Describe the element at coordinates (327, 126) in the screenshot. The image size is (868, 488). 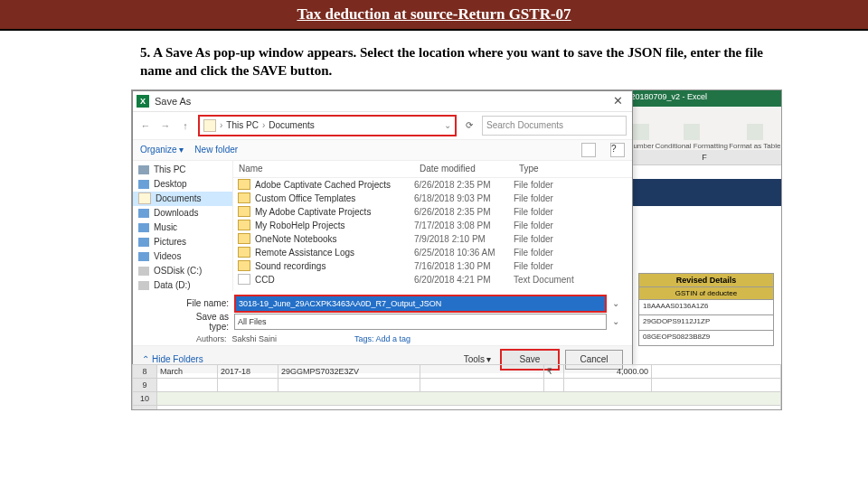
I see `breadcrumb: › This PC › Documents ⌄` at that location.